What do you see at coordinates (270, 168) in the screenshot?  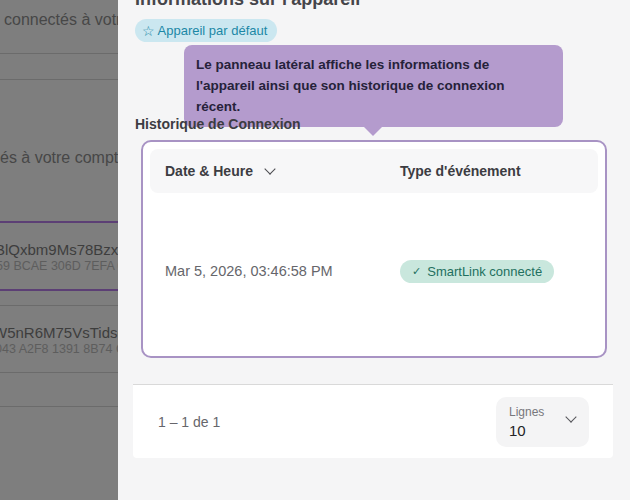 I see `sort-chevron-down-icon` at bounding box center [270, 168].